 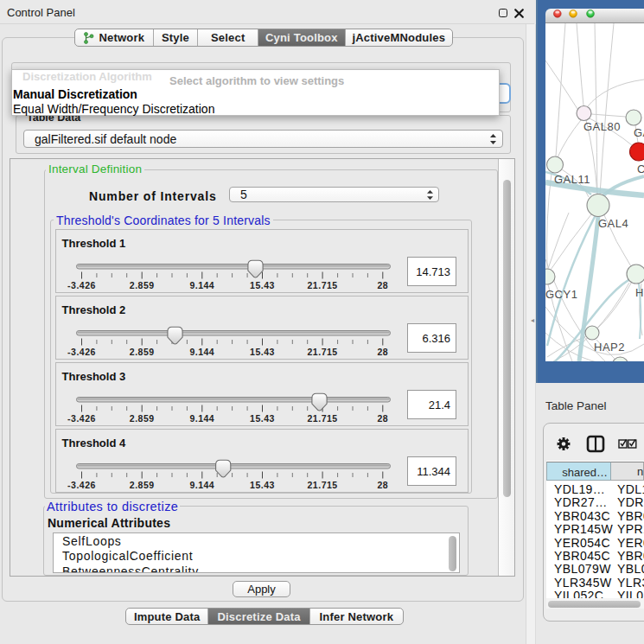 What do you see at coordinates (639, 133) in the screenshot?
I see `svg-text: GA` at bounding box center [639, 133].